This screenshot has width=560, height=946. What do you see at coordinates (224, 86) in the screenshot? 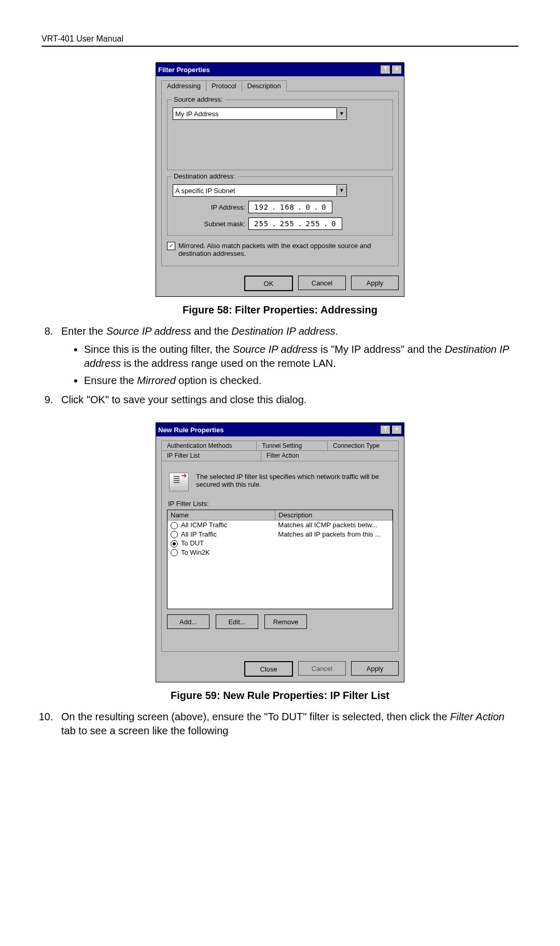
I see `tab-protocol: Protocol` at bounding box center [224, 86].